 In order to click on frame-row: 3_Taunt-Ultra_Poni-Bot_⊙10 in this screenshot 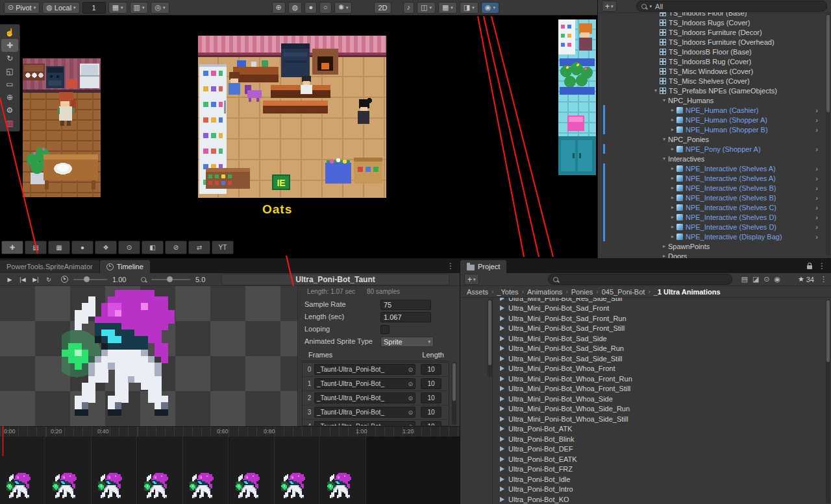, I will do `click(375, 413)`.